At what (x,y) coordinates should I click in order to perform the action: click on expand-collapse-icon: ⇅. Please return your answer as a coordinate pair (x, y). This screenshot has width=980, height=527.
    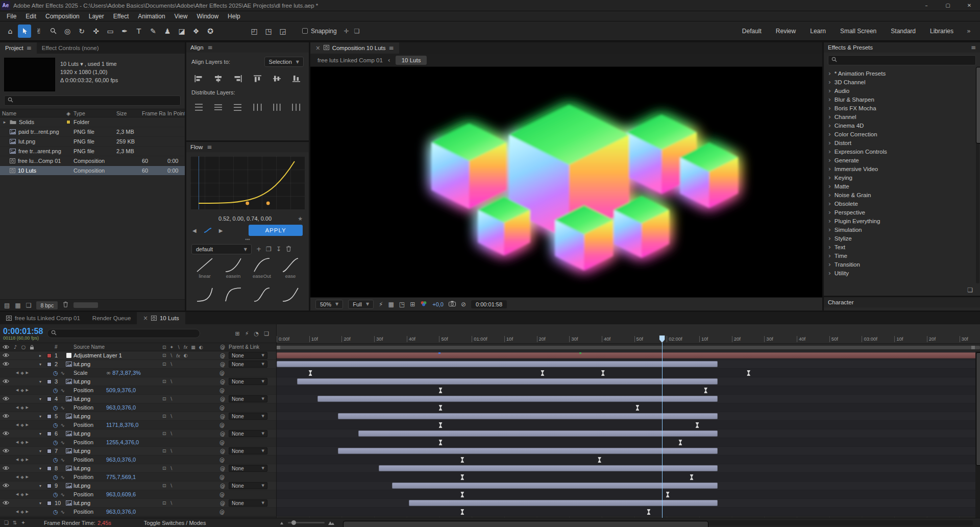
    Looking at the image, I should click on (15, 523).